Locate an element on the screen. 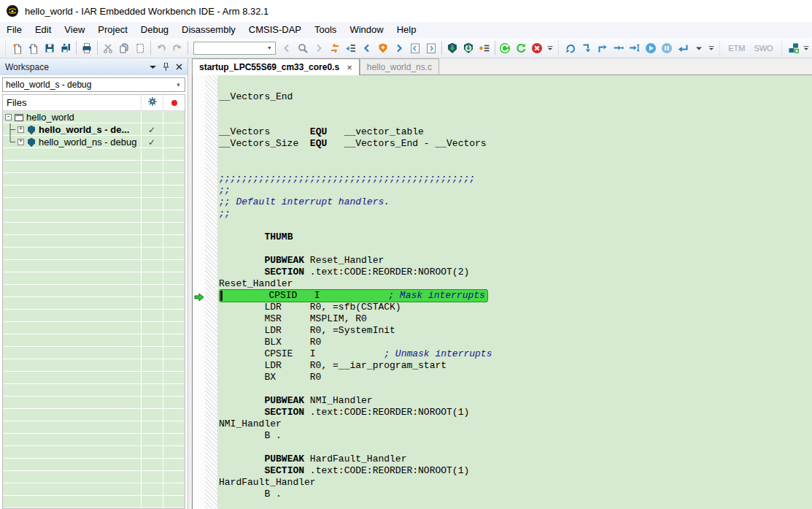  etm-button: ETM is located at coordinates (737, 48).